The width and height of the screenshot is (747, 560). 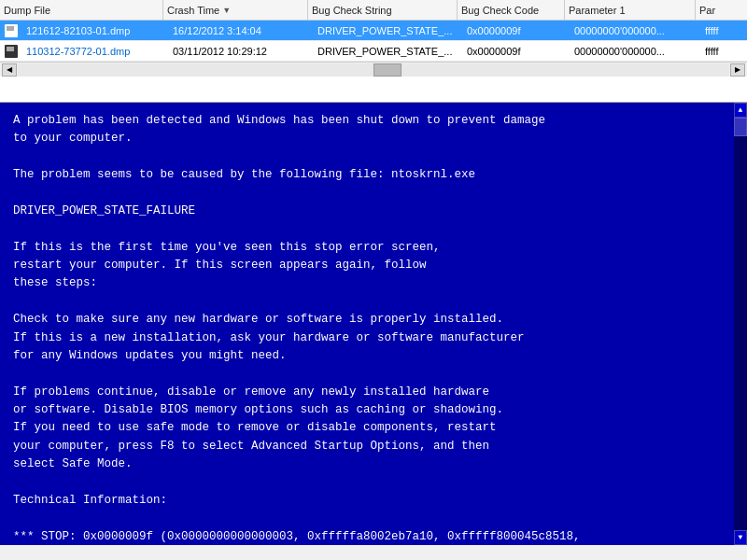 I want to click on bsod-scroll-thumb, so click(x=740, y=127).